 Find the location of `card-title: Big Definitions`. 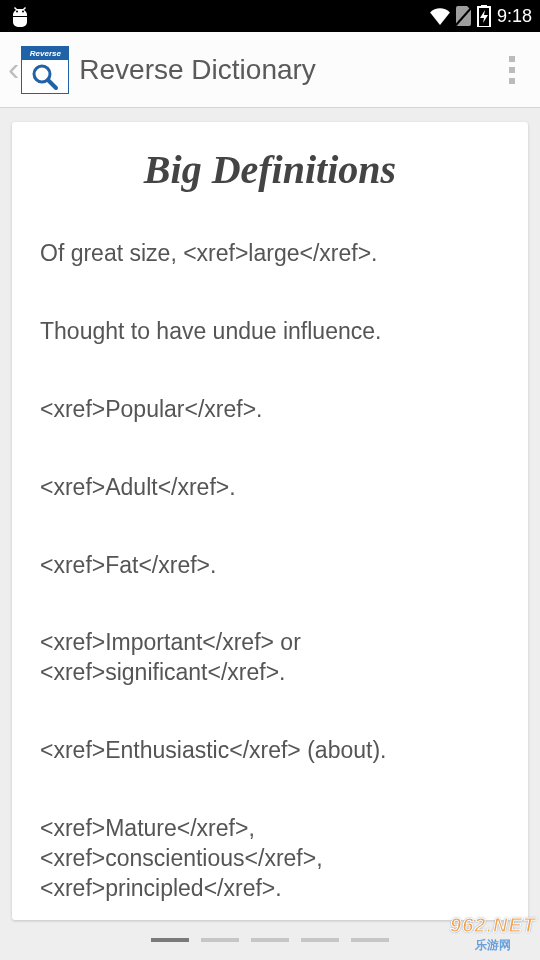

card-title: Big Definitions is located at coordinates (270, 170).